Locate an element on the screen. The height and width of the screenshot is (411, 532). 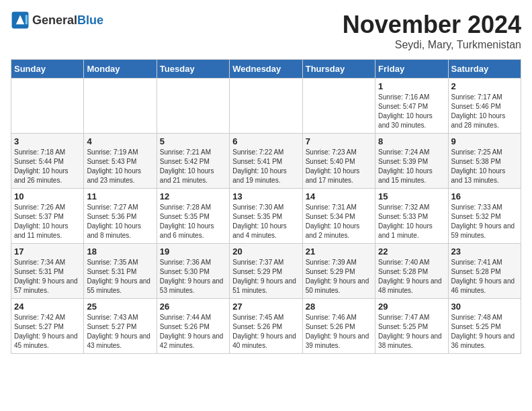
day-info: Sunrise: 7:23 AM Sunset: 5:40 PM Dayligh… is located at coordinates (339, 167).